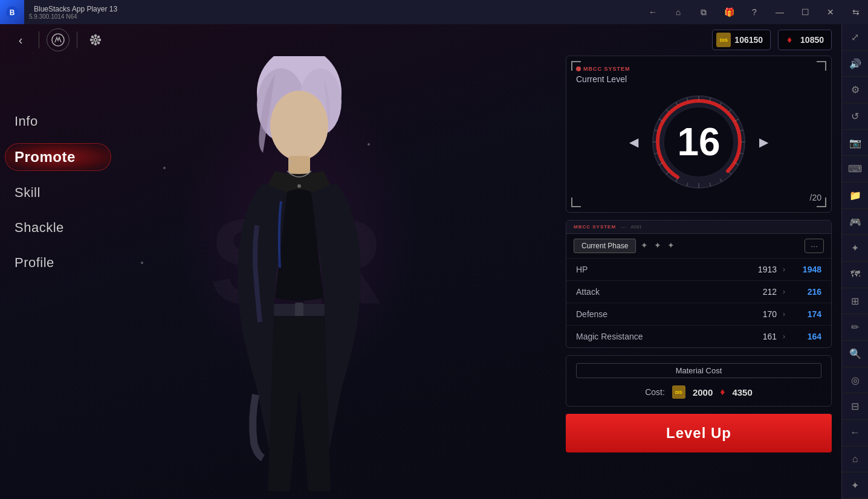 The image size is (868, 499). I want to click on stat-current-attack: 212, so click(762, 292).